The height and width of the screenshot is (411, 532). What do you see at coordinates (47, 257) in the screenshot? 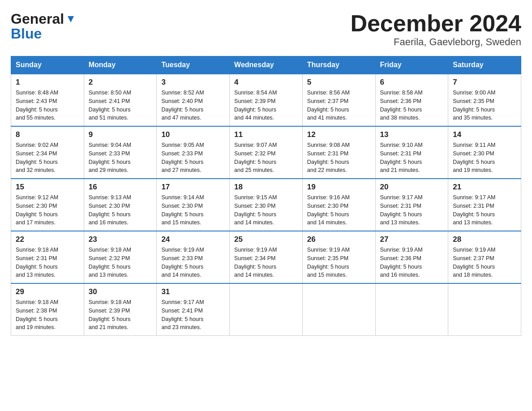
I see `calendar-cell: 22Sunrise: 9:18 AMSunset: 2:31 PMDayligh…` at bounding box center [47, 257].